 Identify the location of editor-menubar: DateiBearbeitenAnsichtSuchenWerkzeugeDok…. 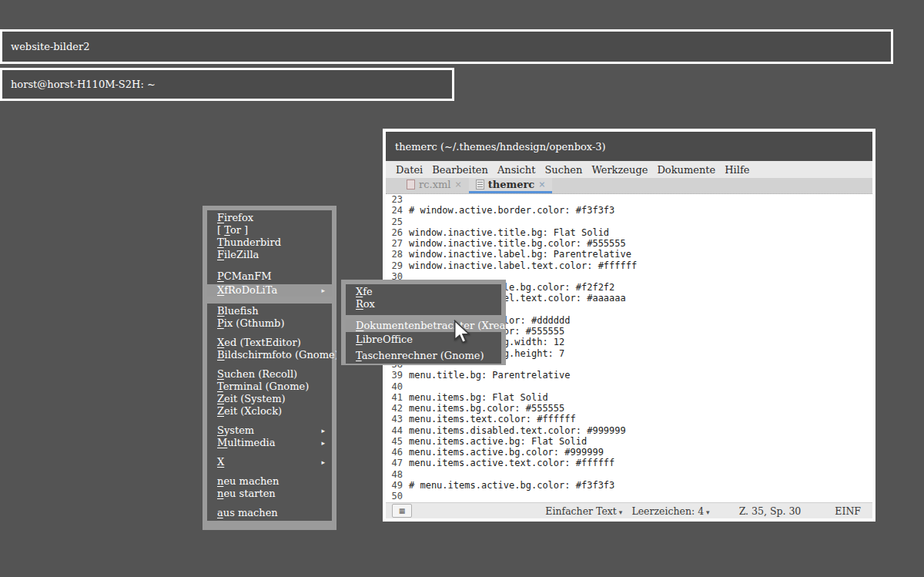
(629, 169).